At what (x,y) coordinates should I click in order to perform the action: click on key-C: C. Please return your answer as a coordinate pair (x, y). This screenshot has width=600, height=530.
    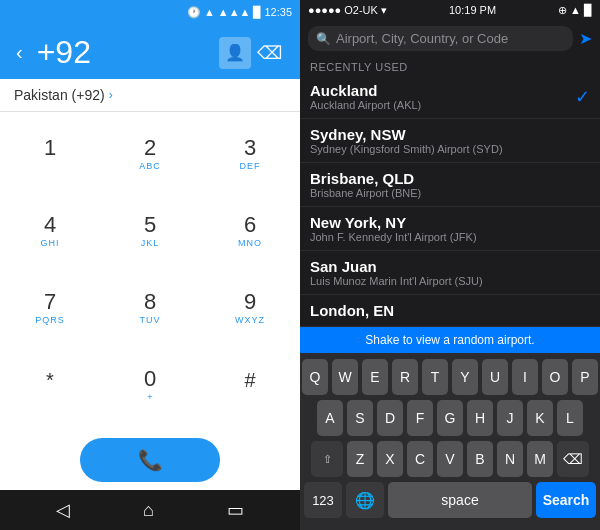
    Looking at the image, I should click on (420, 459).